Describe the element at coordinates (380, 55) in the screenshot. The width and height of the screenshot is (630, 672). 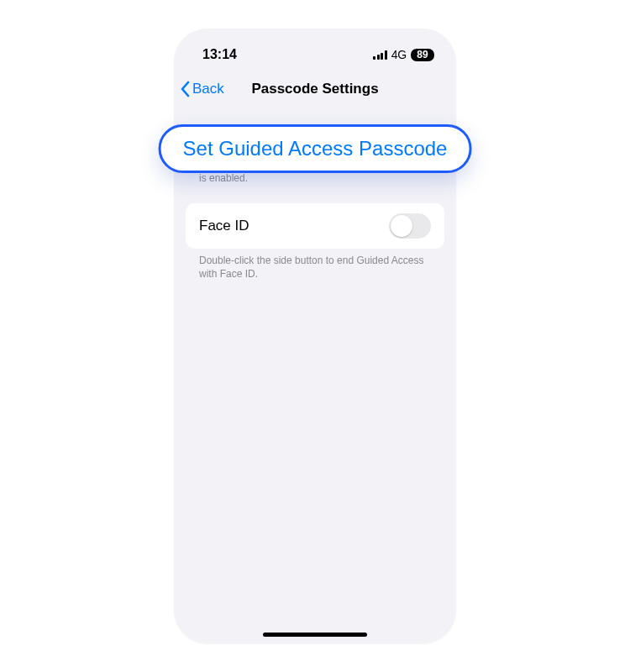
I see `signal-icon` at that location.